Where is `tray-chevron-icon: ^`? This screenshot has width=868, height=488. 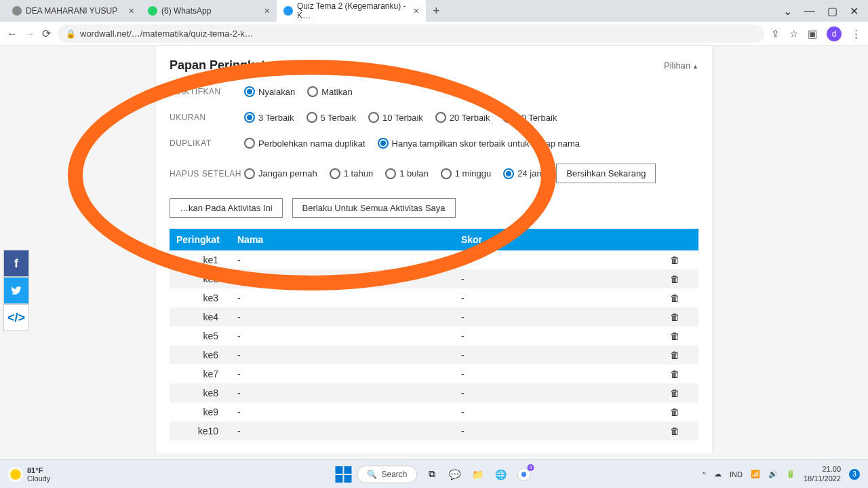
tray-chevron-icon: ^ is located at coordinates (704, 474).